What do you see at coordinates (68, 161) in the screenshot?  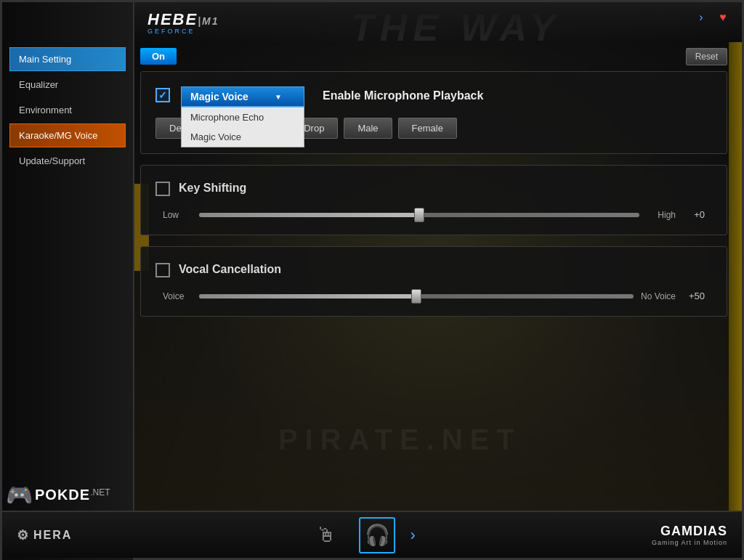 I see `sidebar-item-update: Update/Support` at bounding box center [68, 161].